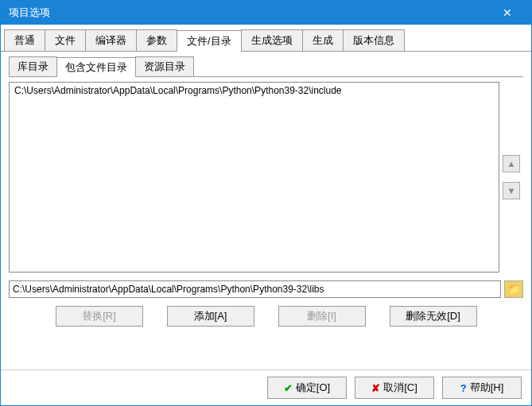  Describe the element at coordinates (514, 289) in the screenshot. I see `folder-icon: 📁` at that location.